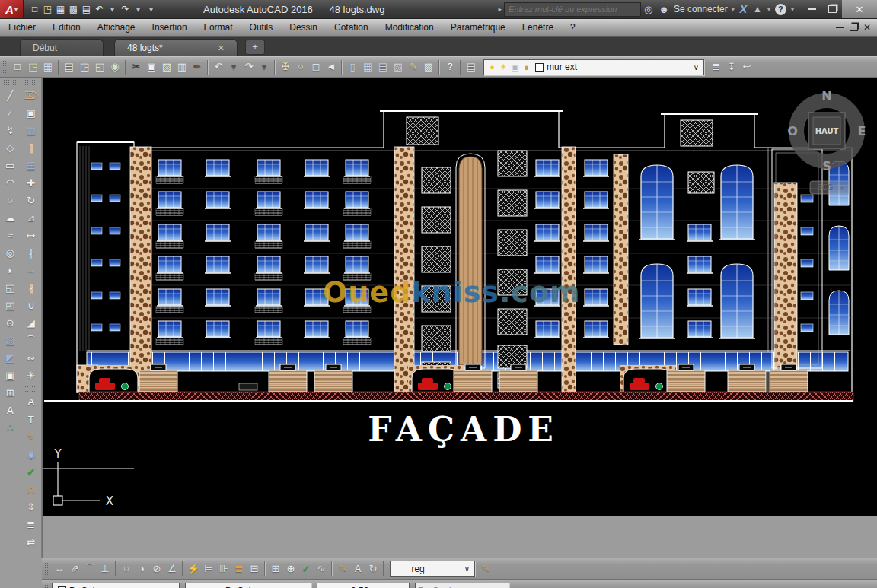 The image size is (877, 588). Describe the element at coordinates (5, 67) in the screenshot. I see `standard-toolbar-grip` at that location.